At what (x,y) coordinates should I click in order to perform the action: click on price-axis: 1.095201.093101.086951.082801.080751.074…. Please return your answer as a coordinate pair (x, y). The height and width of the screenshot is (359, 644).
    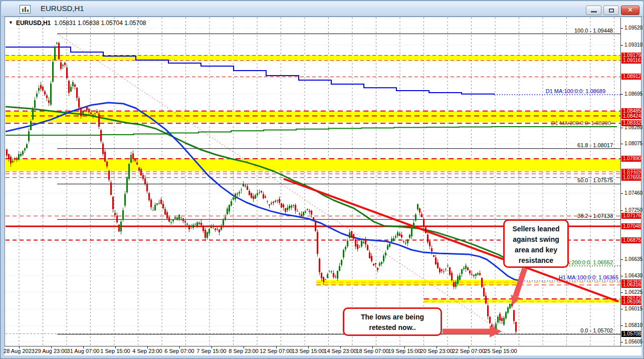
    Looking at the image, I should click on (630, 182).